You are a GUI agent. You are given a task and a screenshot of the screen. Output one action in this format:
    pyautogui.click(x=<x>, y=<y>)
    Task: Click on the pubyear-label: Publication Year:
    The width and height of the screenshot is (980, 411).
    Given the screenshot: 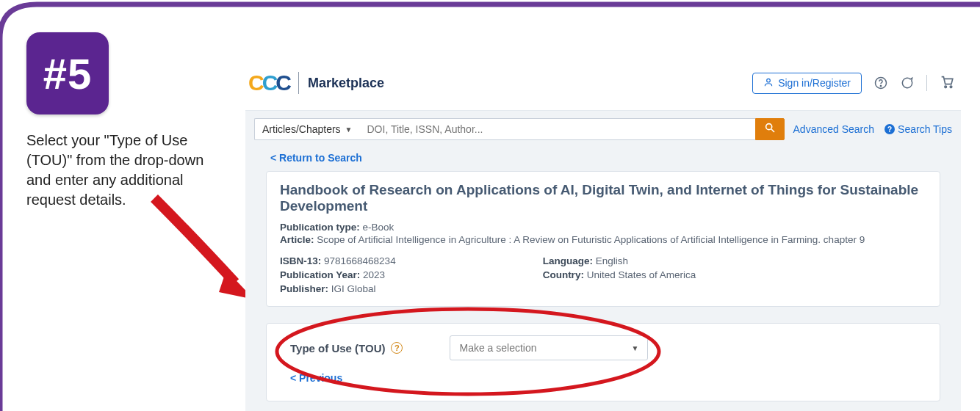 What is the action you would take?
    pyautogui.click(x=320, y=274)
    